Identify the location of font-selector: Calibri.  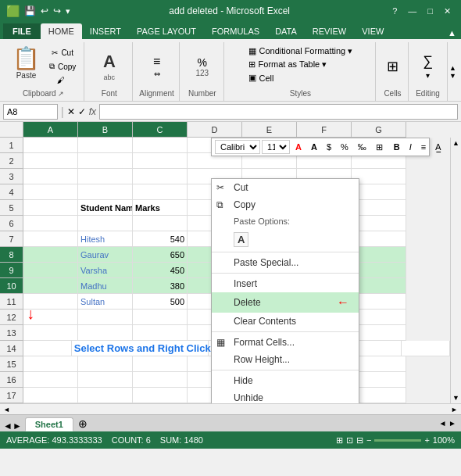
(238, 147).